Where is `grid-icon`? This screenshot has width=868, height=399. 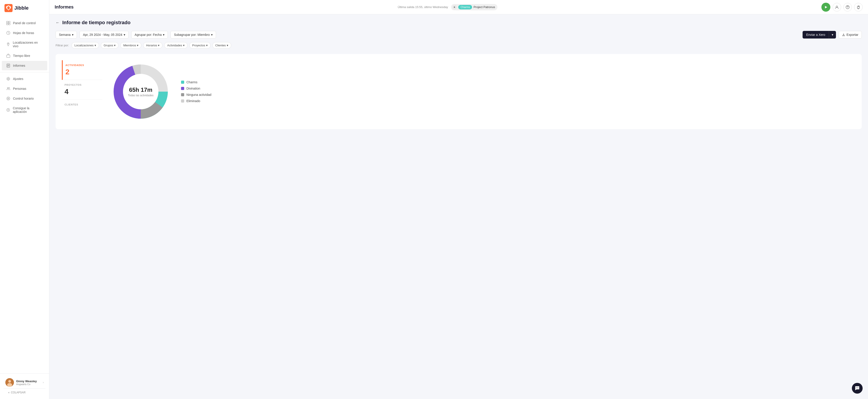 grid-icon is located at coordinates (8, 23).